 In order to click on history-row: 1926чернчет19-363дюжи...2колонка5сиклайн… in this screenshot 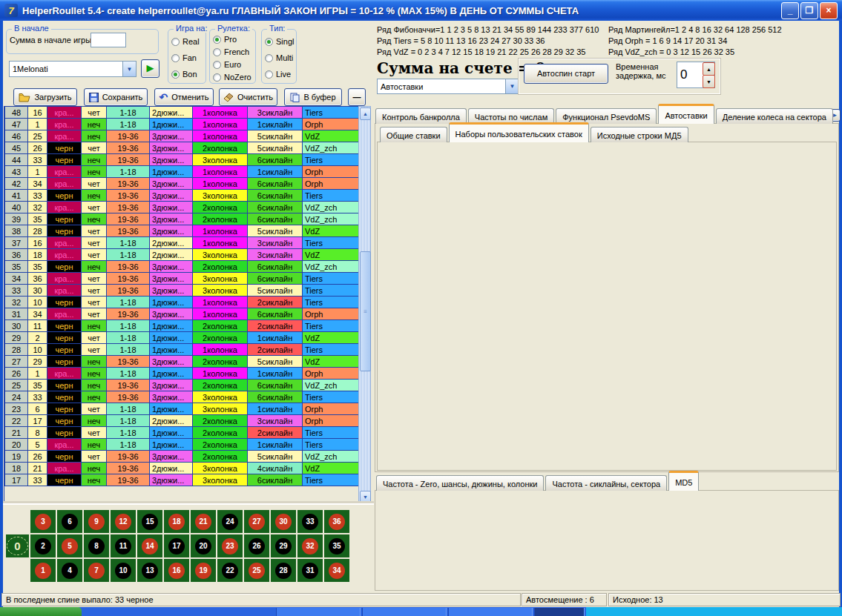, I will do `click(182, 457)`.